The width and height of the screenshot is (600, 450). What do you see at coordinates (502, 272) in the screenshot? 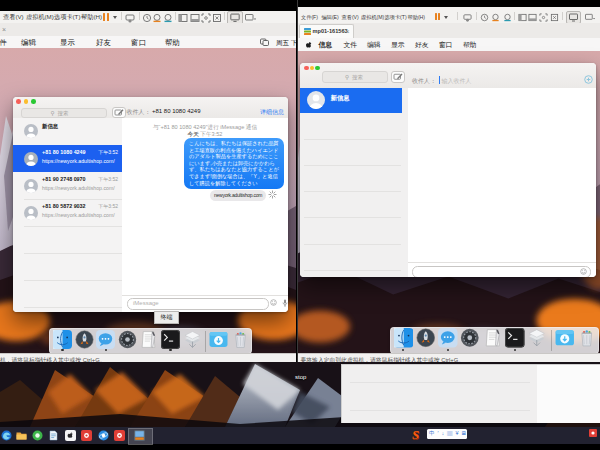
I see `message-input` at bounding box center [502, 272].